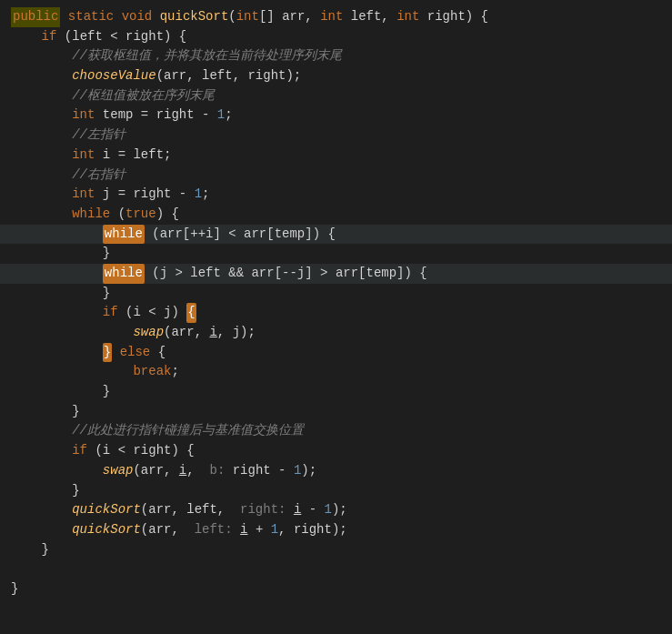  I want to click on code-line-15: }, so click(336, 294).